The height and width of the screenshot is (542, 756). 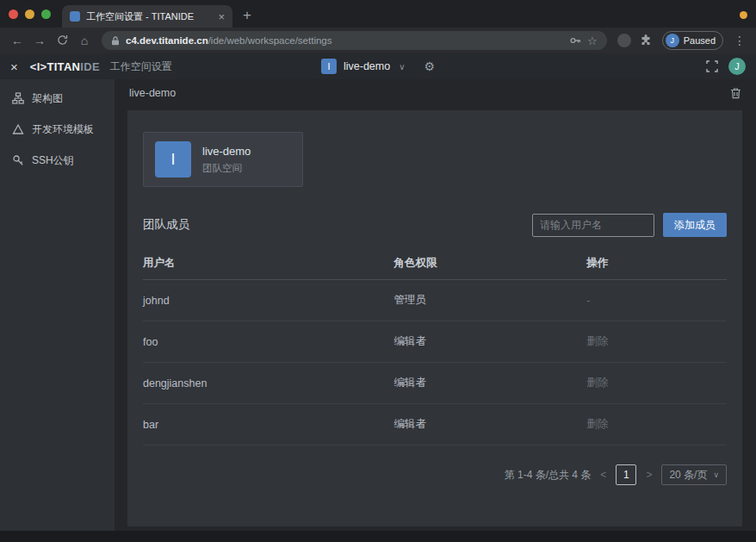 I want to click on architecture-diagram-icon, so click(x=18, y=98).